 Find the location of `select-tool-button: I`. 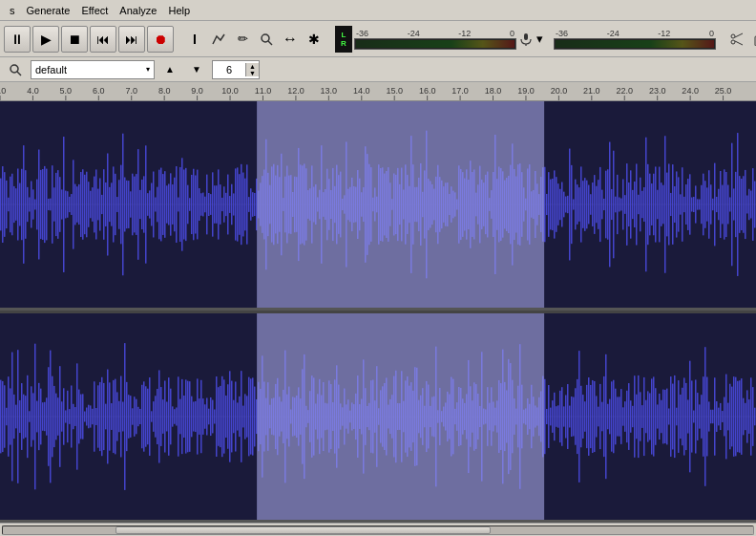

select-tool-button: I is located at coordinates (195, 39).